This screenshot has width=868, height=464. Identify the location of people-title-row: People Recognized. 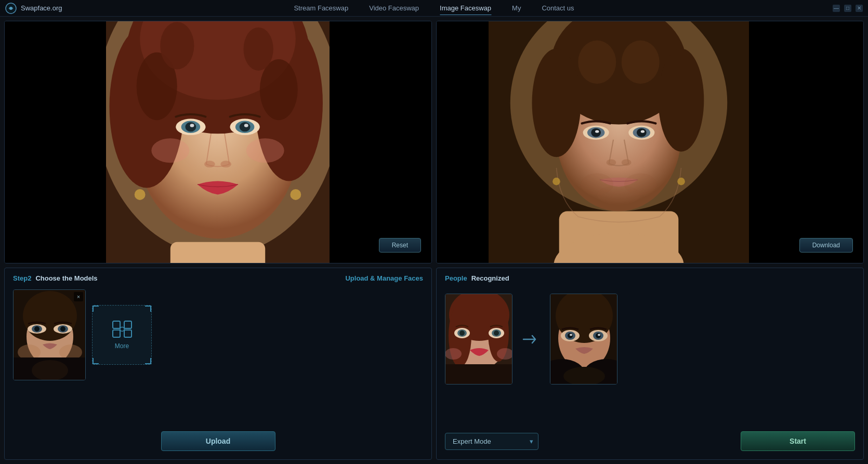
(650, 282).